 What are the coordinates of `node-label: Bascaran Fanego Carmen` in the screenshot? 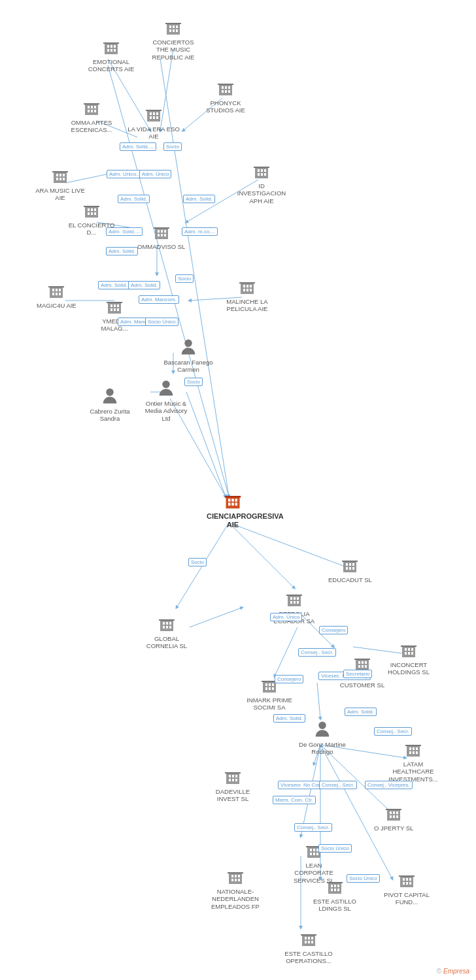 It's located at (188, 366).